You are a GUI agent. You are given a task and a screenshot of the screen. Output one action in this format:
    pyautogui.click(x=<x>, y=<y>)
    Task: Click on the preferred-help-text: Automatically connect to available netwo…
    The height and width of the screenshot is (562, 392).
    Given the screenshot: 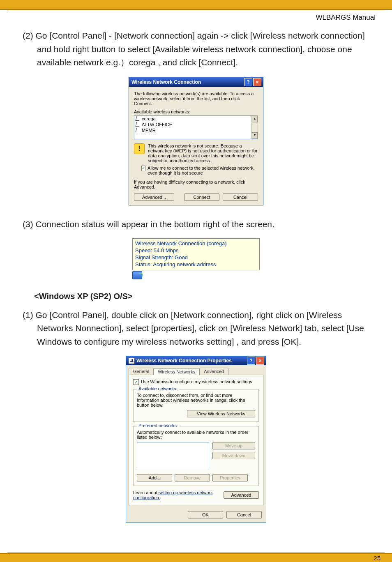 What is the action you would take?
    pyautogui.click(x=196, y=435)
    